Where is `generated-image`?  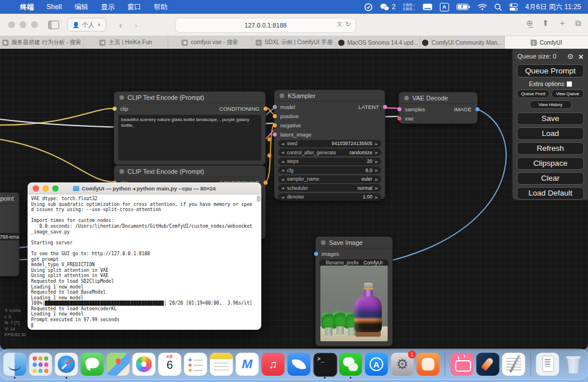 generated-image is located at coordinates (354, 303).